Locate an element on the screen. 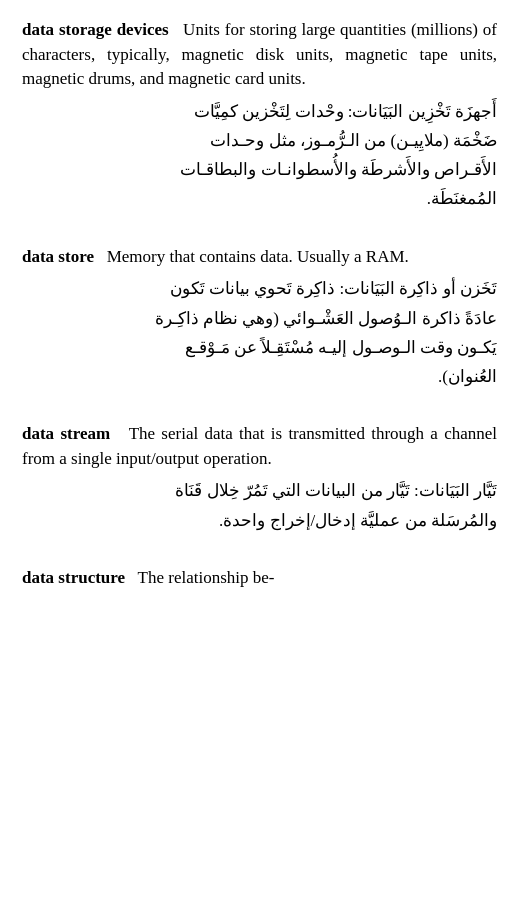 This screenshot has width=519, height=900. arabic-line: الأَقـراص والأَشرطَة والأُسطوانـات والبط… is located at coordinates (260, 170).